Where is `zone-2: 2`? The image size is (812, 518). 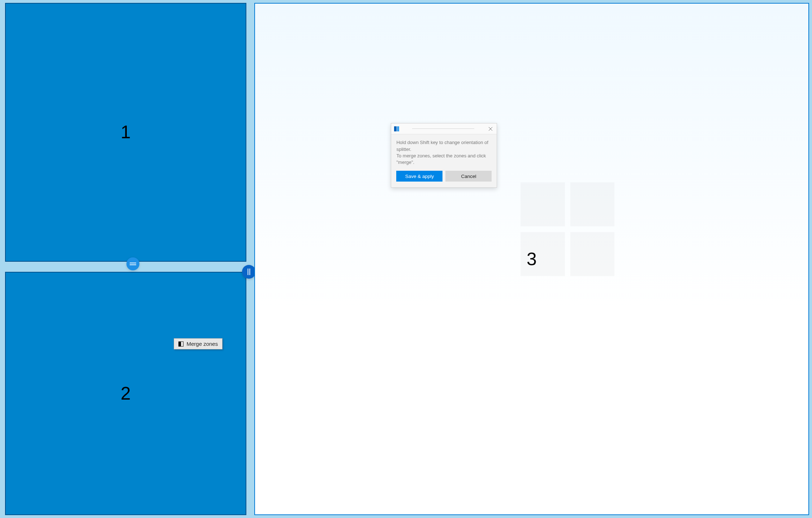 zone-2: 2 is located at coordinates (126, 393).